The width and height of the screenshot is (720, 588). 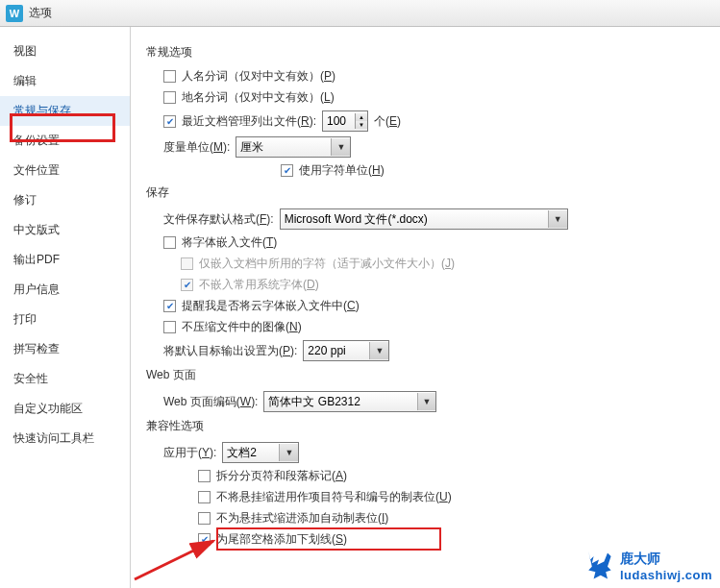 What do you see at coordinates (65, 350) in the screenshot?
I see `sidebar-item-spellcheck: 拼写检查` at bounding box center [65, 350].